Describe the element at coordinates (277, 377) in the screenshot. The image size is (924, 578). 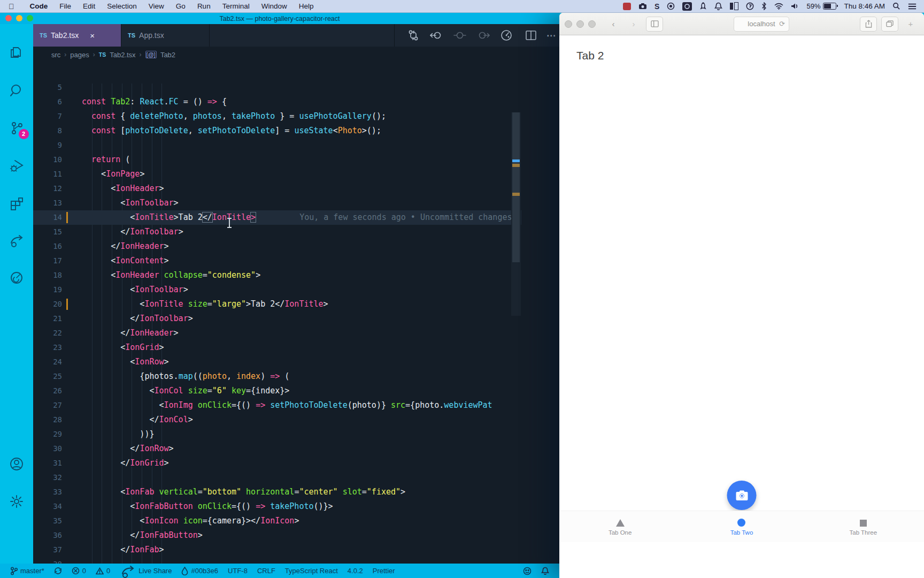
I see `code-line-25: 25 {photos.map((photo, index) => (` at that location.